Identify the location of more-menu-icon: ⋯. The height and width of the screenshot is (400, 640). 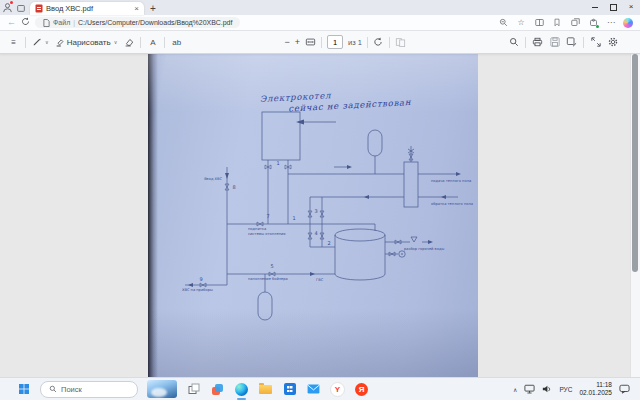
(611, 23).